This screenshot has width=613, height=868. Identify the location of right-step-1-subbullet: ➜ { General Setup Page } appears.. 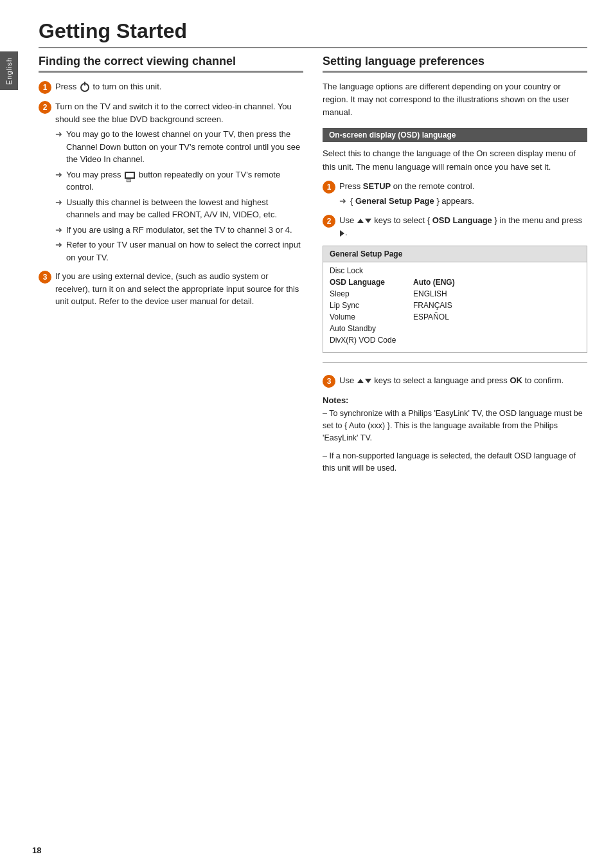
(463, 201).